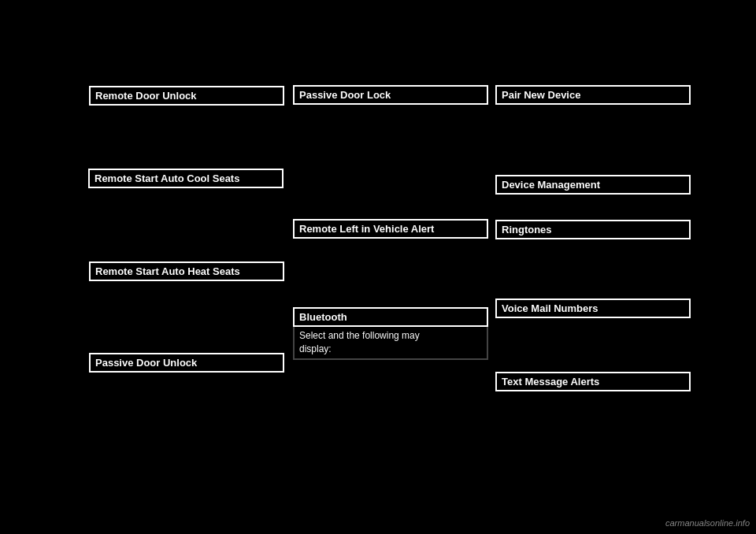  What do you see at coordinates (391, 95) in the screenshot?
I see `passive-door-lock-label: Passive Door Lock` at bounding box center [391, 95].